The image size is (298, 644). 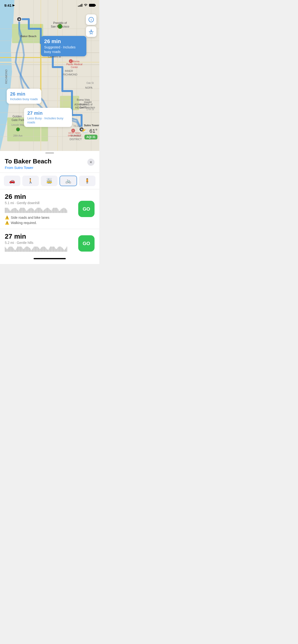 I want to click on svg-text: Baker Beach, so click(x=29, y=36).